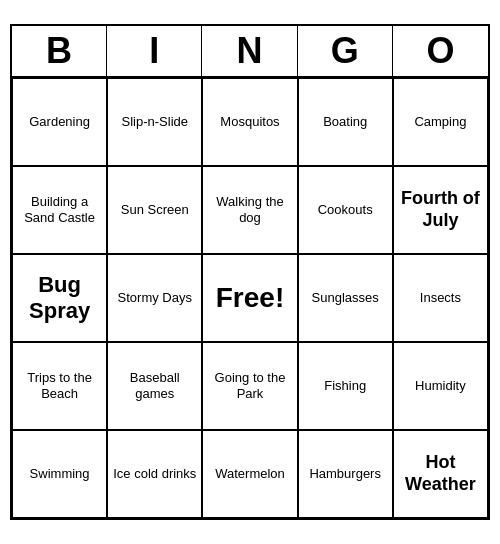 The width and height of the screenshot is (500, 544). I want to click on bingo-cell-1: Slip-n-Slide, so click(154, 122).